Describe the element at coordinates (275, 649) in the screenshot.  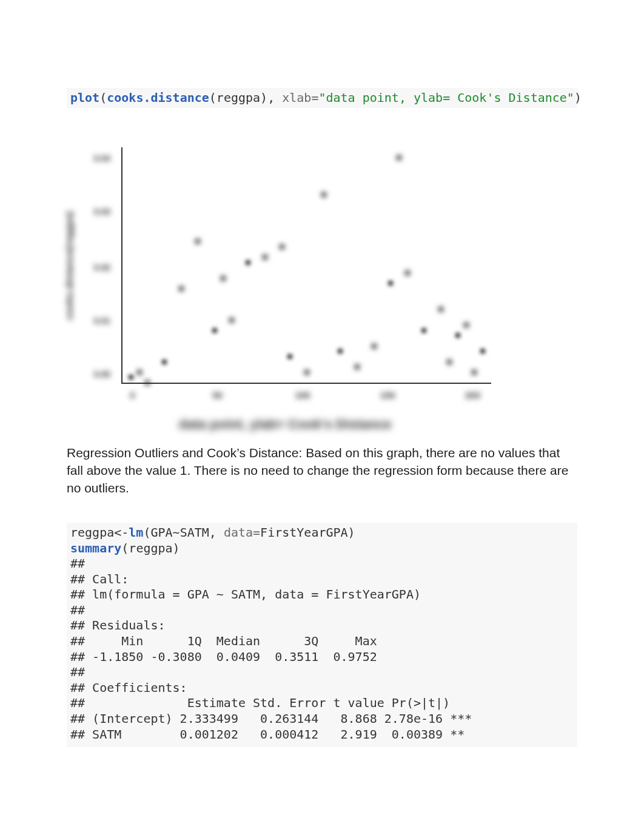
I see `r-console-output: ## ## Call: ## lm(formula = GPA ~ SATM, …` at that location.